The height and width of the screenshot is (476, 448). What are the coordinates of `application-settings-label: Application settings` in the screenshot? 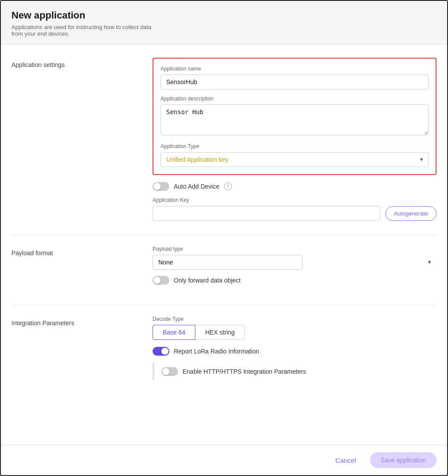 It's located at (82, 63).